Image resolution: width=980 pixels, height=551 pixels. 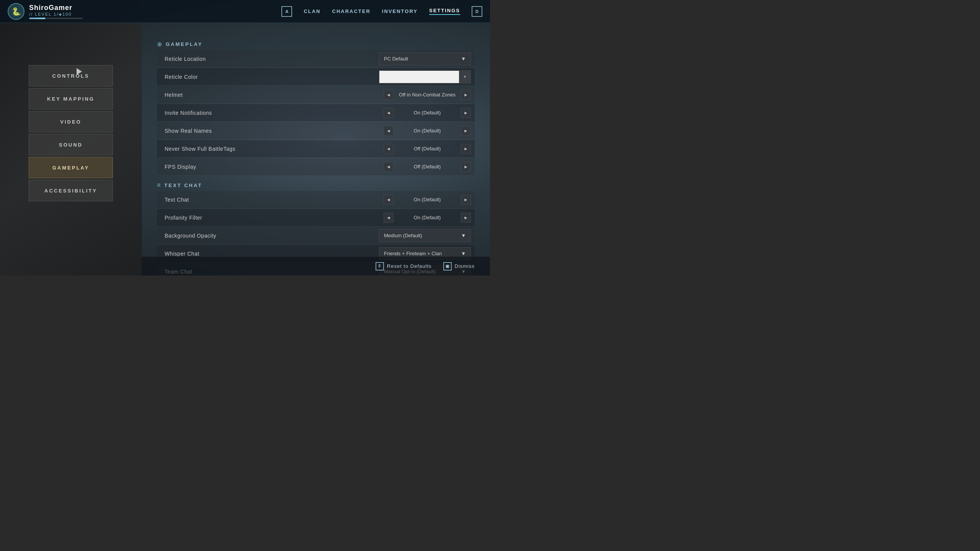 What do you see at coordinates (56, 15) in the screenshot?
I see `player-level: // LEVEL 1/◈100` at bounding box center [56, 15].